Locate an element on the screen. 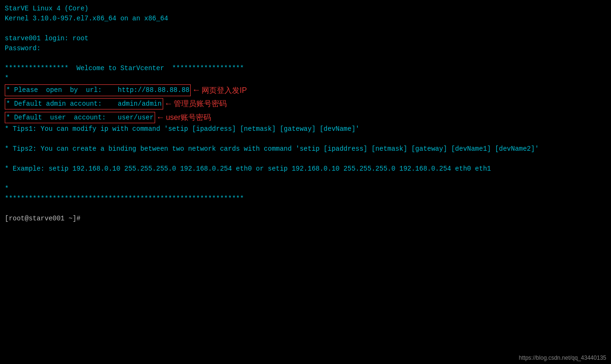 This screenshot has height=364, width=611. blank5 is located at coordinates (306, 179).